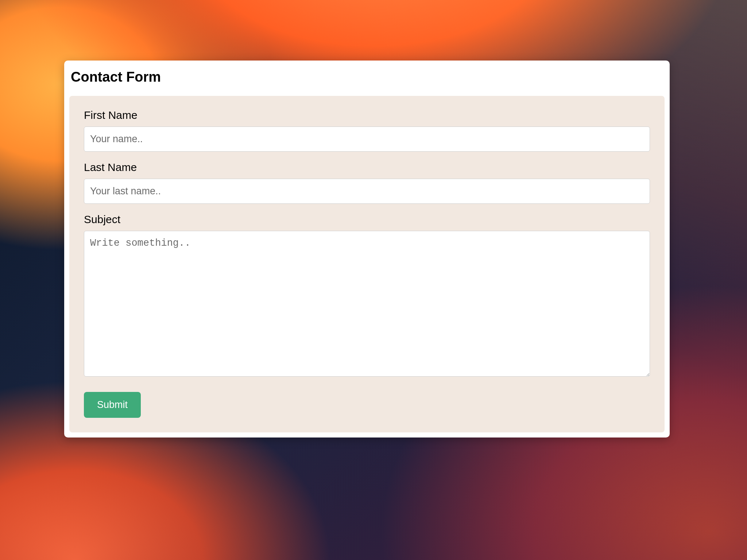 Image resolution: width=747 pixels, height=560 pixels. I want to click on last-name-label: Last Name, so click(367, 167).